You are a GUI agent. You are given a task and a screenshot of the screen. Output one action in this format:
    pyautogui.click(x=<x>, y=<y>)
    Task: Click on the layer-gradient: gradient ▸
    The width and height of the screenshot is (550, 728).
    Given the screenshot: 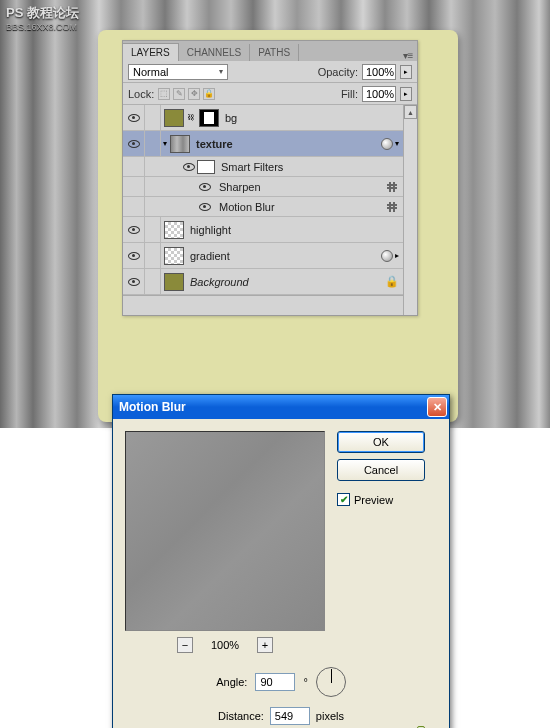 What is the action you would take?
    pyautogui.click(x=270, y=256)
    